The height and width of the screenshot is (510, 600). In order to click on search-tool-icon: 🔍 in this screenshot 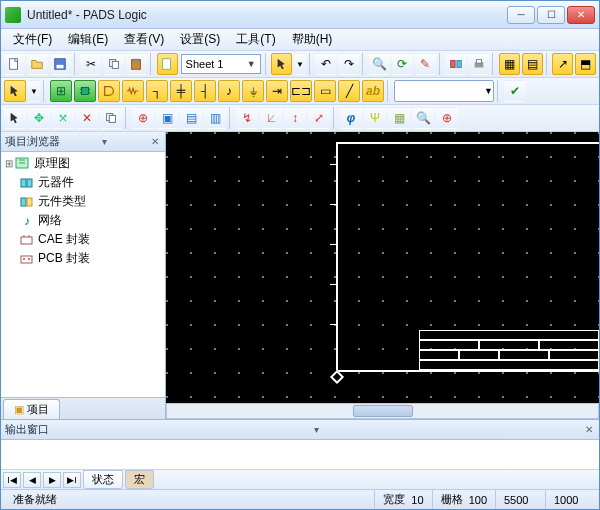, I will do `click(423, 118)`.